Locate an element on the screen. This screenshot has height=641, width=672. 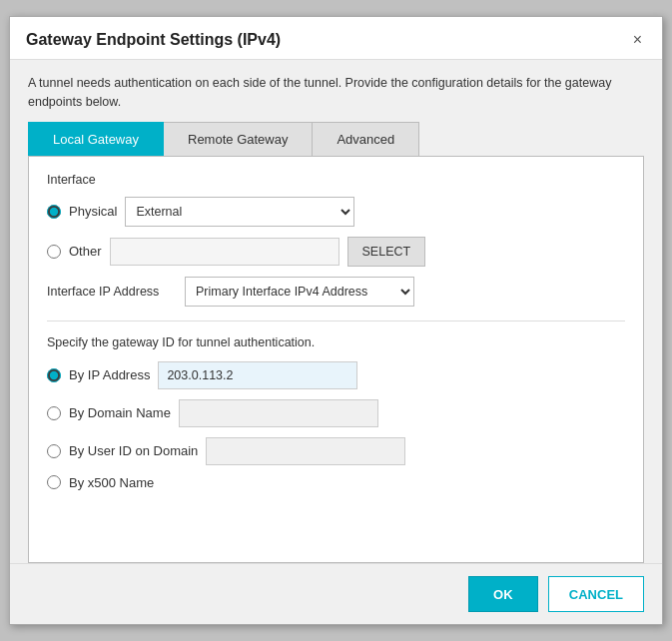
interface-ip-label: Interface IP Address is located at coordinates (112, 292).